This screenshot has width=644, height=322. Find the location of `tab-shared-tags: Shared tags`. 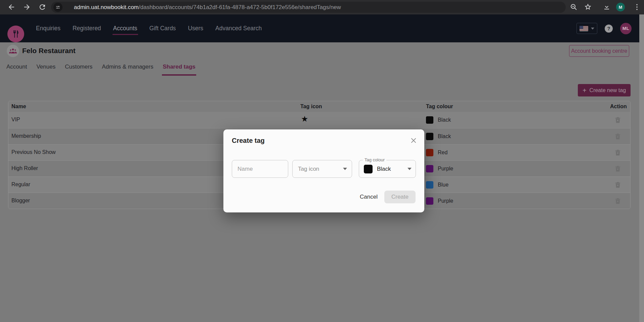

tab-shared-tags: Shared tags is located at coordinates (179, 68).